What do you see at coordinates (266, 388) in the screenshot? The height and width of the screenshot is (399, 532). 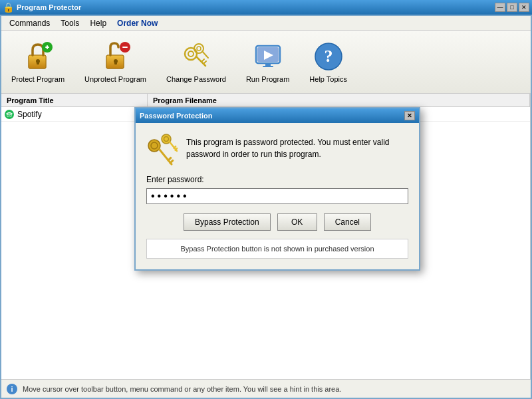 I see `status-bar: i Move cursor over toolbar button, menu …` at bounding box center [266, 388].